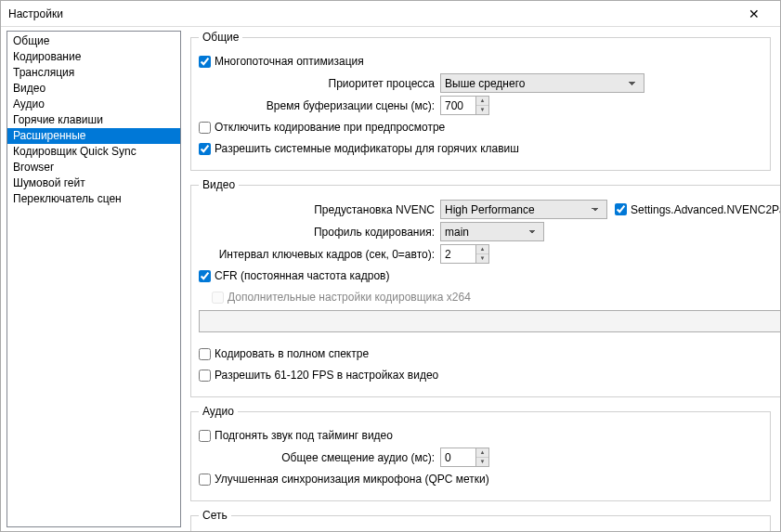  Describe the element at coordinates (483, 457) in the screenshot. I see `audio-offset-spin-buttons: ▲▼` at that location.